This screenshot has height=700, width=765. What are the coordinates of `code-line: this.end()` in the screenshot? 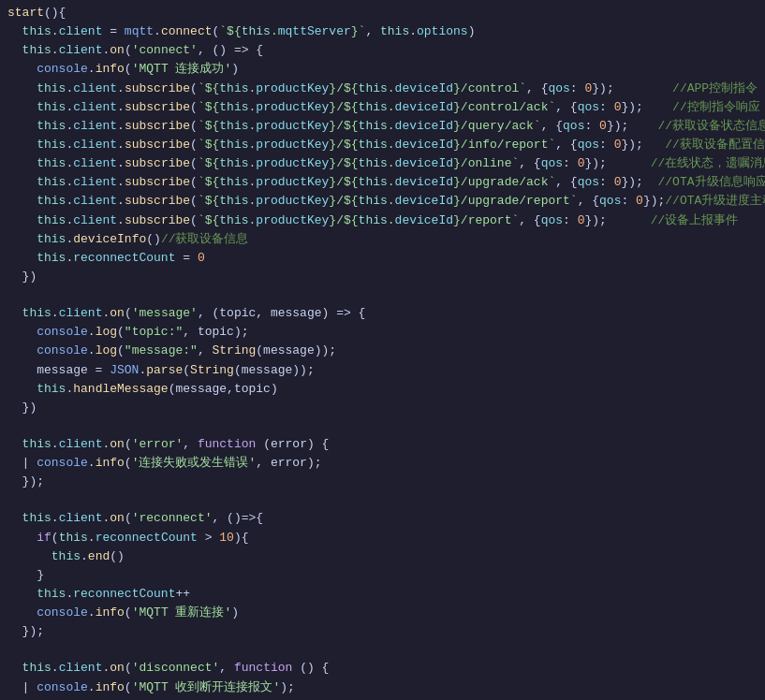 It's located at (382, 557).